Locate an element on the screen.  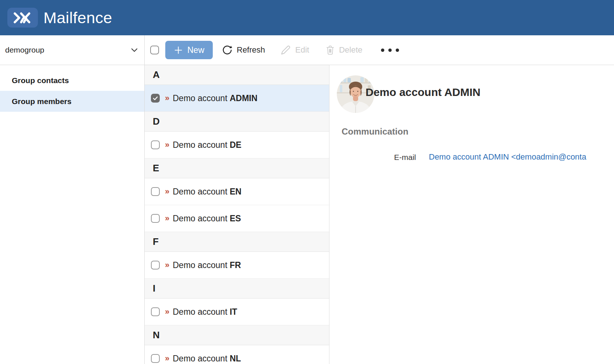
trash-icon is located at coordinates (330, 50).